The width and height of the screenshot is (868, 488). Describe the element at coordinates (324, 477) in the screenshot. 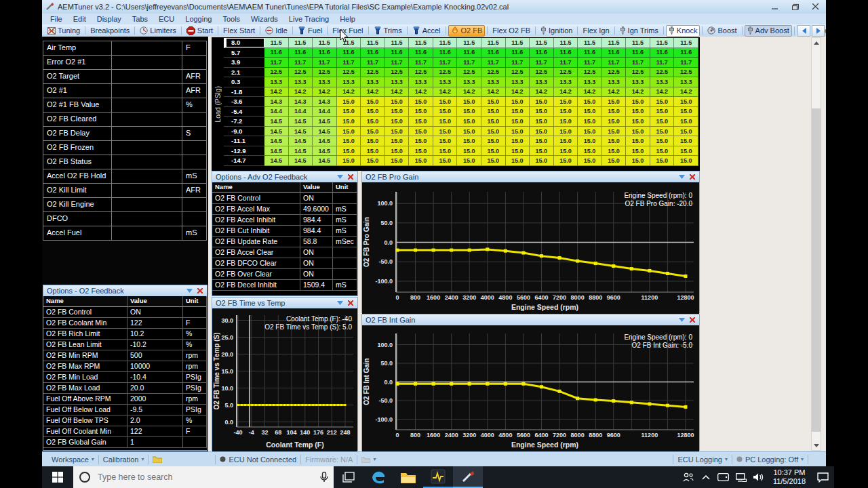

I see `microphone-icon` at that location.